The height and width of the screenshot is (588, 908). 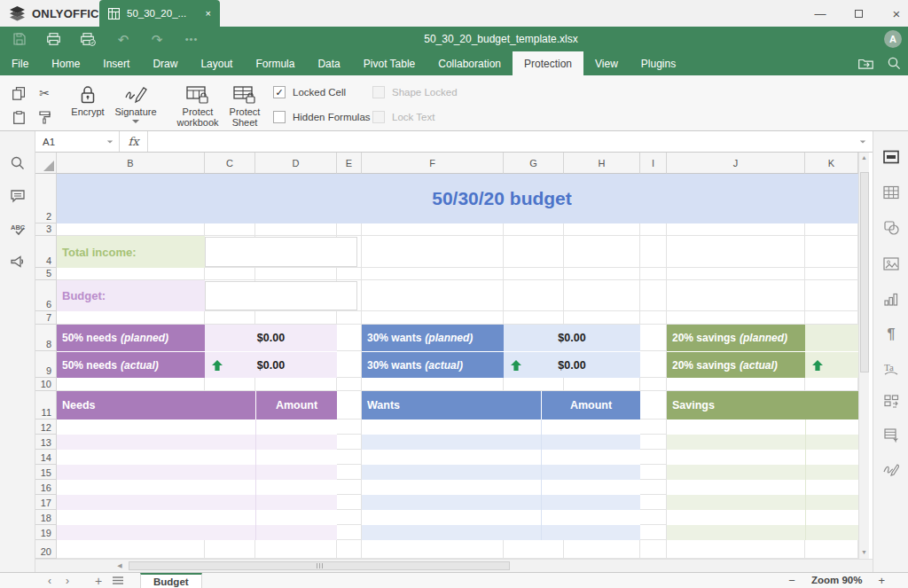 What do you see at coordinates (157, 39) in the screenshot?
I see `redo-button: ↷` at bounding box center [157, 39].